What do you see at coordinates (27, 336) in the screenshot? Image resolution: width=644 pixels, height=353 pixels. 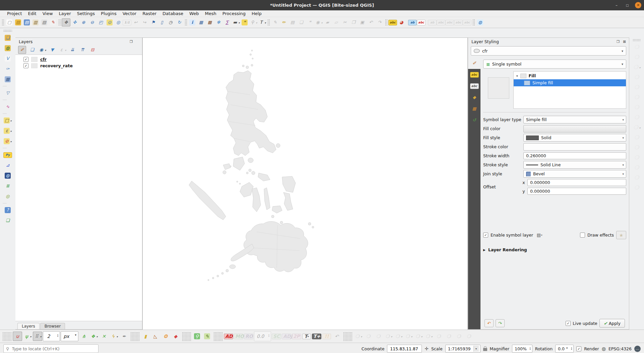 I see `snapping-mode-button: ψ` at bounding box center [27, 336].